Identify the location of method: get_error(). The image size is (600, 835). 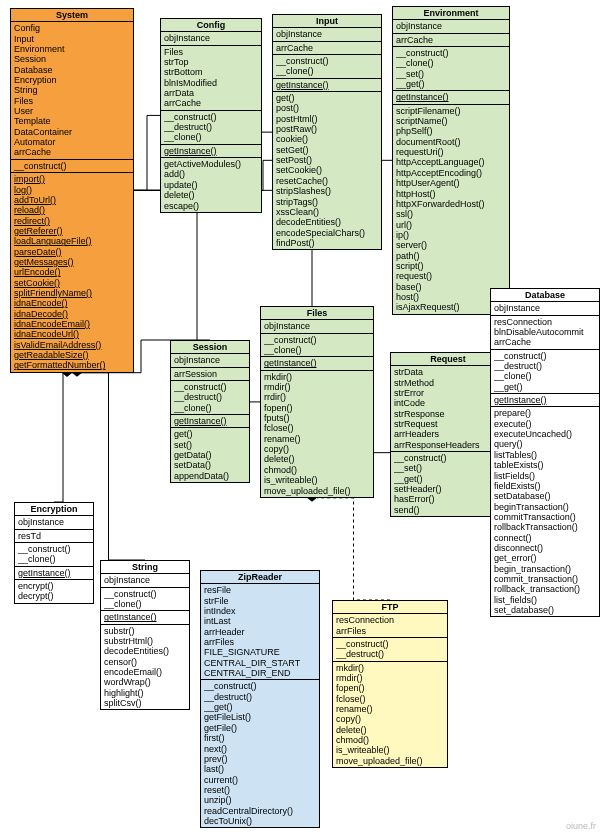
(545, 558).